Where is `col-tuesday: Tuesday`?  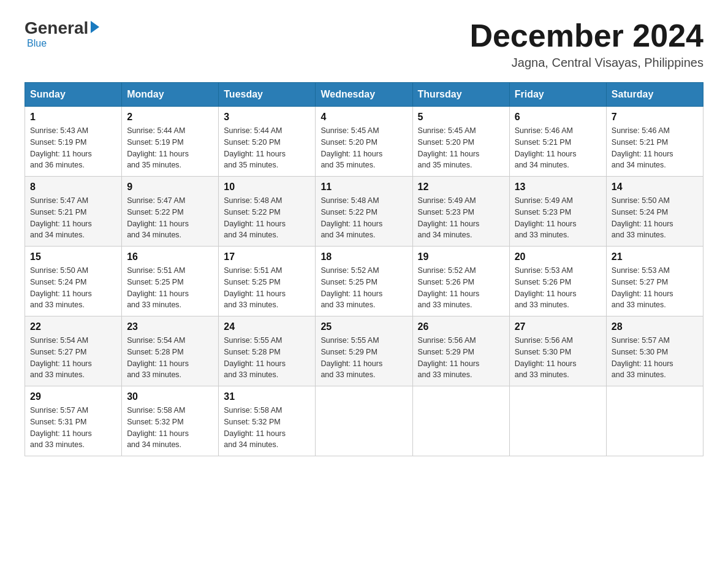
col-tuesday: Tuesday is located at coordinates (267, 94).